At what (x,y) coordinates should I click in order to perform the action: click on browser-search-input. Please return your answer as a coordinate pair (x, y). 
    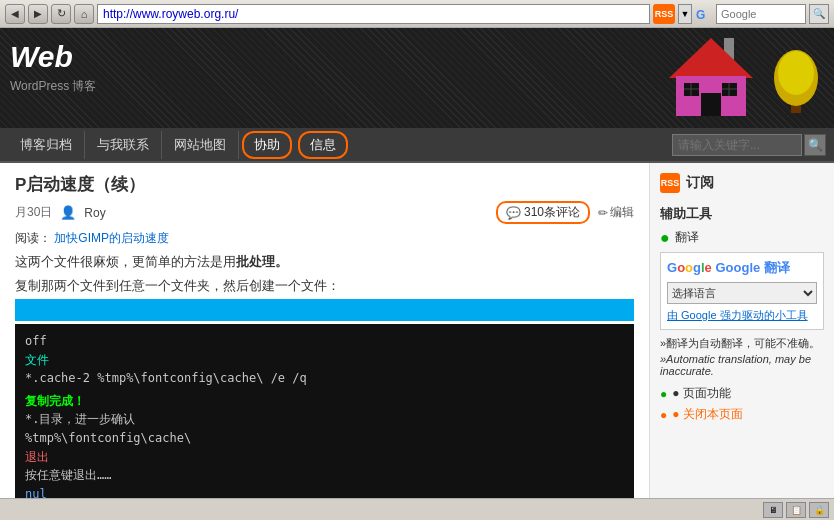
    Looking at the image, I should click on (761, 14).